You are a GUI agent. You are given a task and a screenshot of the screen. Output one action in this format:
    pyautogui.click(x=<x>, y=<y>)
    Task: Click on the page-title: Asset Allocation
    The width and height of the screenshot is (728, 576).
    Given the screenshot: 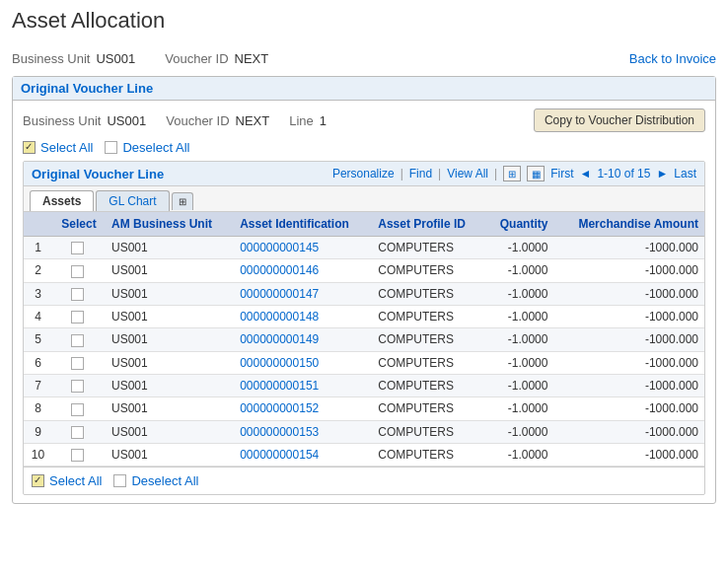 What is the action you would take?
    pyautogui.click(x=364, y=21)
    